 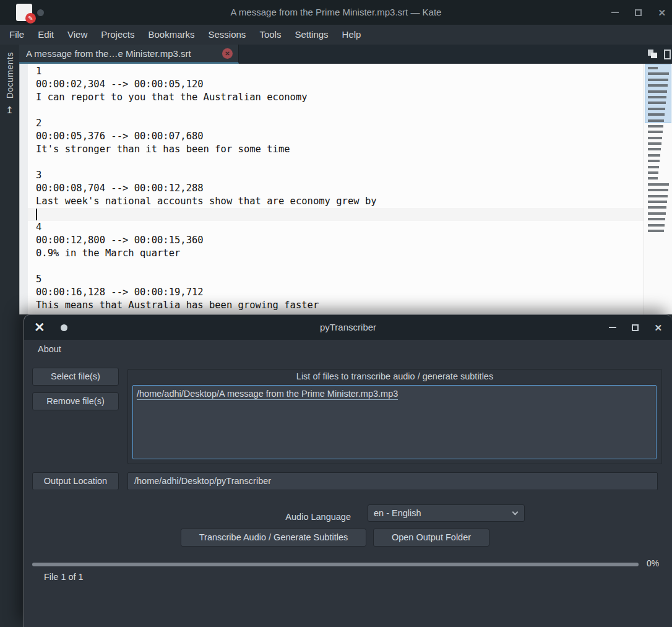 I want to click on documents-sidebar: Documents ↥, so click(x=10, y=335).